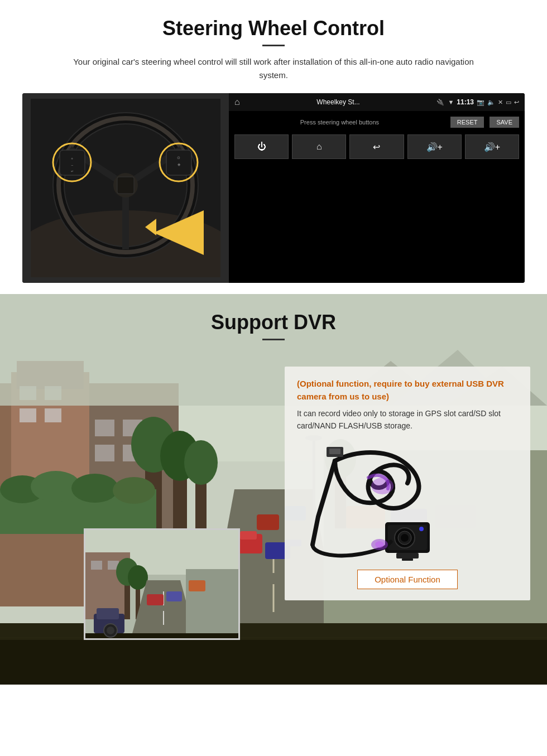 The height and width of the screenshot is (756, 547). I want to click on dvr-title: Support DVR, so click(274, 322).